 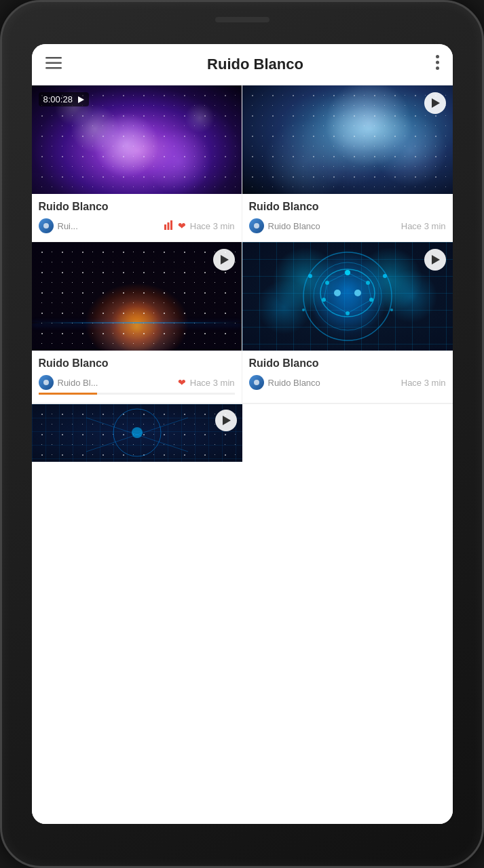 What do you see at coordinates (348, 218) in the screenshot?
I see `card-info-2: Ruido Blanco Ruido Blanco Hace 3 min` at bounding box center [348, 218].